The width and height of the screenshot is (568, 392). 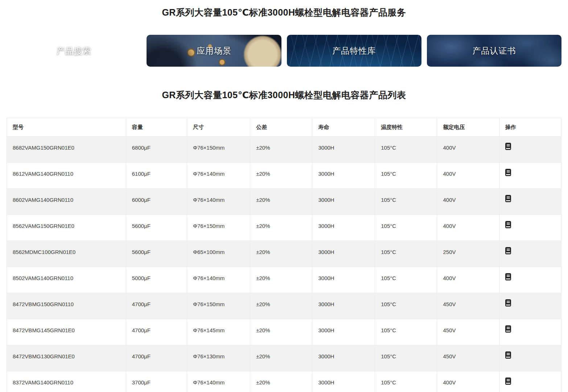 What do you see at coordinates (284, 176) in the screenshot?
I see `table-row: 8612VAMG140GRN01106100μFΦ76×140mm±20%300…` at bounding box center [284, 176].